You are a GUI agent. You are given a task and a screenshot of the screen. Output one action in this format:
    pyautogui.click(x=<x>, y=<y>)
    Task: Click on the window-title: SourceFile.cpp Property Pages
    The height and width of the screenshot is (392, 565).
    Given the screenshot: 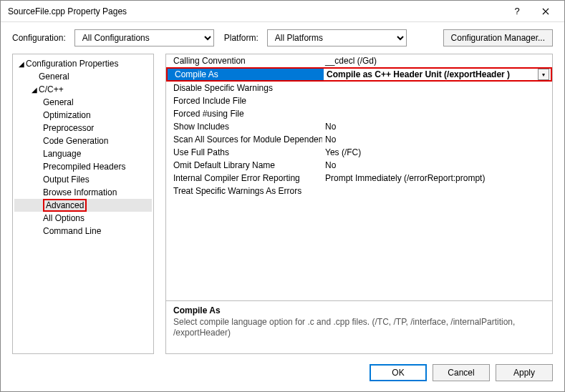 What is the action you would take?
    pyautogui.click(x=255, y=11)
    